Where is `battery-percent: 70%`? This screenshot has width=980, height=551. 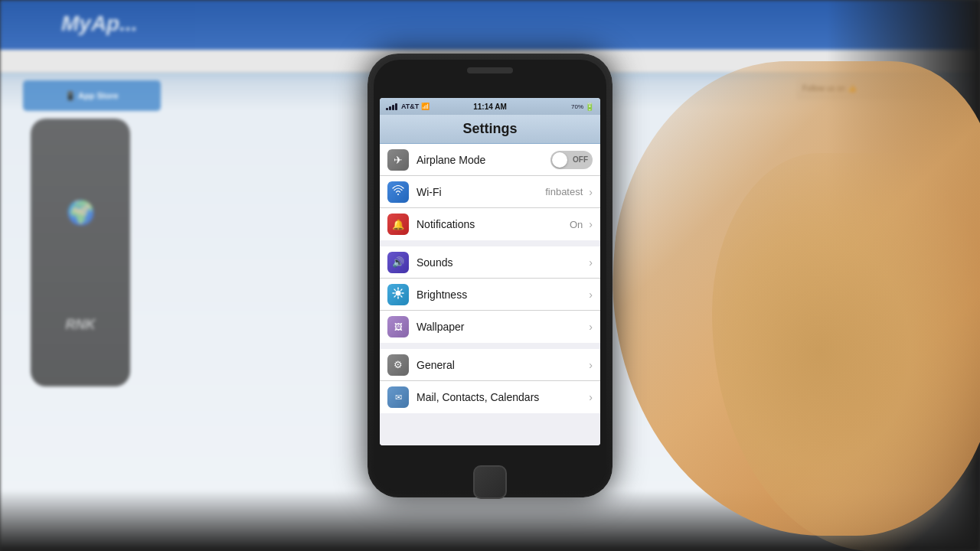 battery-percent: 70% is located at coordinates (577, 107).